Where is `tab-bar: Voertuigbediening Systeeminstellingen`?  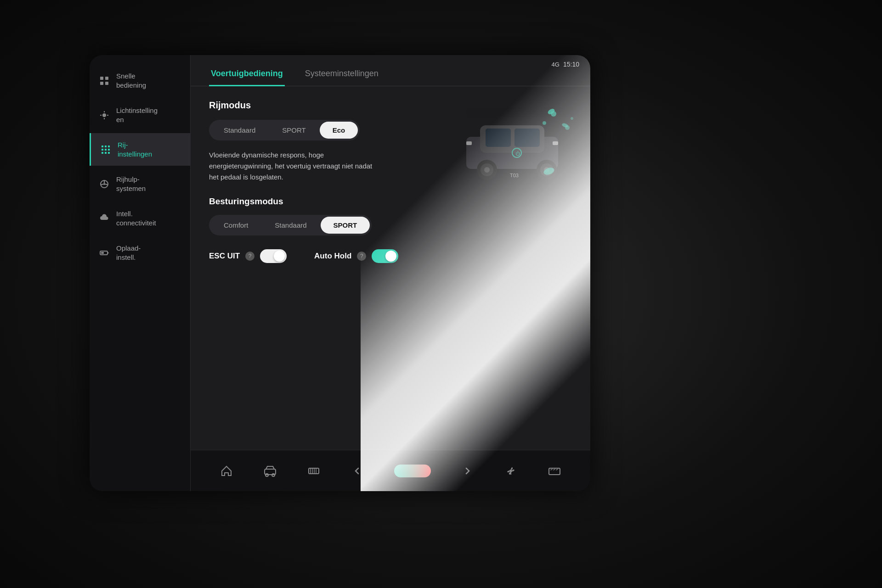
tab-bar: Voertuigbediening Systeeminstellingen is located at coordinates (390, 71).